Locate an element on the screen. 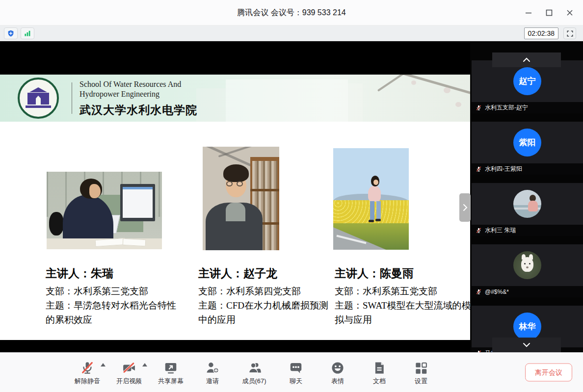 This screenshot has height=392, width=583. participant-name-bar: 水利四-王紫阳 is located at coordinates (527, 169).